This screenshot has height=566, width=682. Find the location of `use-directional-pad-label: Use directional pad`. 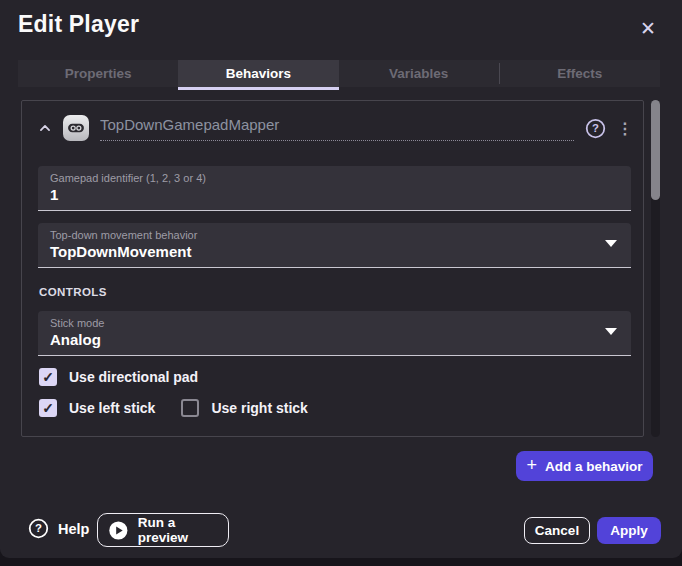

use-directional-pad-label: Use directional pad is located at coordinates (134, 377).